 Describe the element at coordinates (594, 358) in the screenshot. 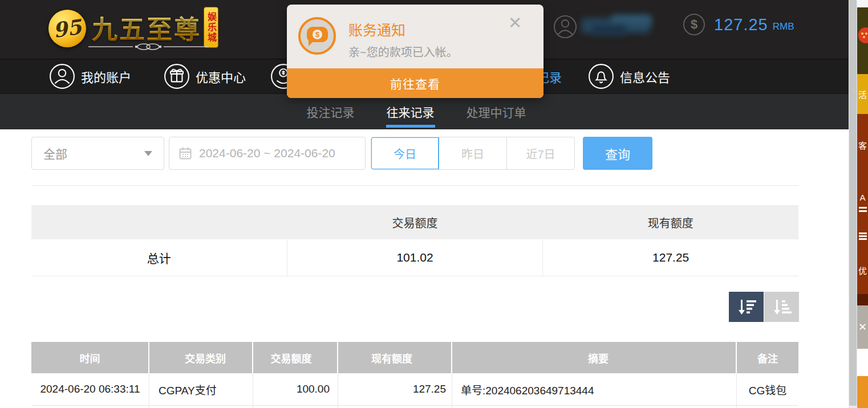

I see `records-header-summary: 摘要` at that location.